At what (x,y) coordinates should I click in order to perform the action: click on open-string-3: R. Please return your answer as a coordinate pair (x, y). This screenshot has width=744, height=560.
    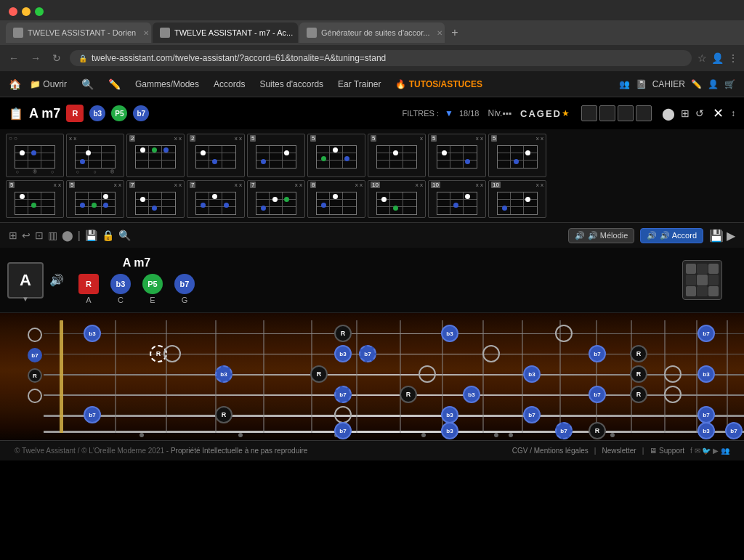
    Looking at the image, I should click on (35, 376).